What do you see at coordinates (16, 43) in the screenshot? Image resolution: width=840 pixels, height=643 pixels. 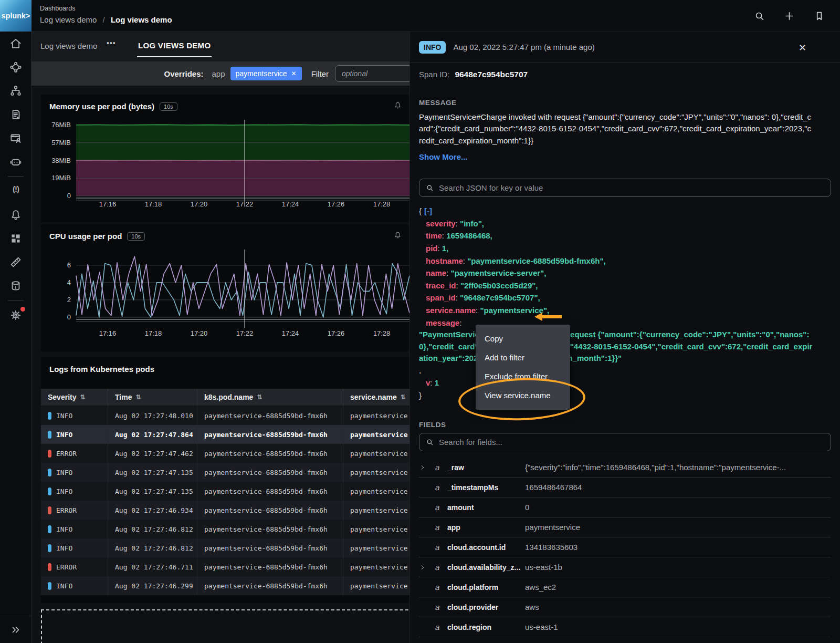 I see `sidebar-item-home` at bounding box center [16, 43].